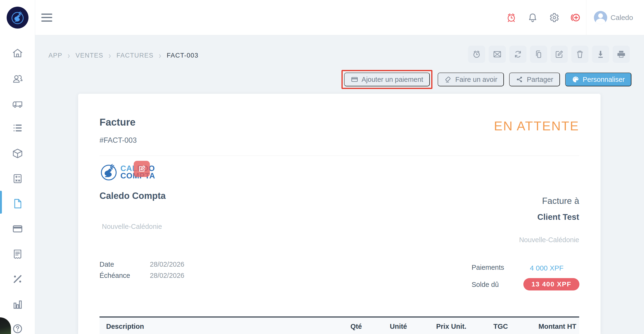 This screenshot has width=644, height=334. What do you see at coordinates (615, 18) in the screenshot?
I see `user-menu: Caledo` at bounding box center [615, 18].